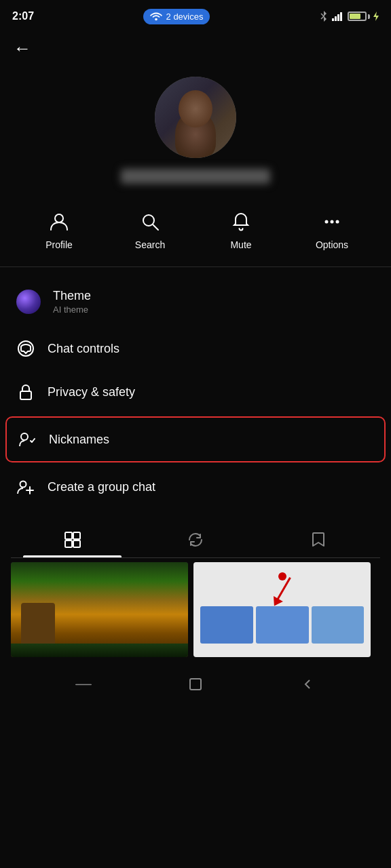 The height and width of the screenshot is (868, 391). Describe the element at coordinates (332, 222) in the screenshot. I see `more-icon` at that location.